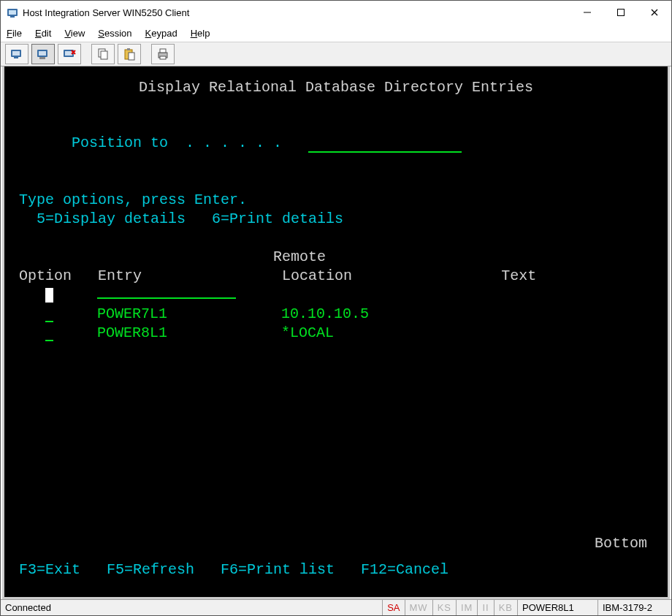 The width and height of the screenshot is (672, 616). Describe the element at coordinates (191, 608) in the screenshot. I see `status-text: Connected` at that location.